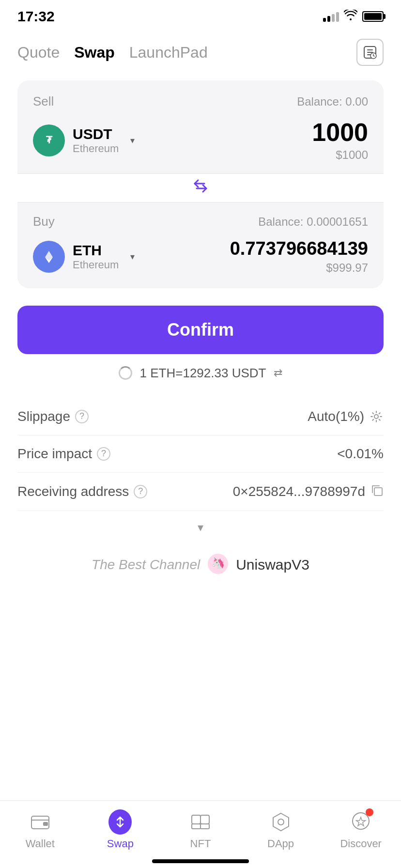 This screenshot has width=401, height=868. I want to click on nav-item-swap: Swap, so click(121, 830).